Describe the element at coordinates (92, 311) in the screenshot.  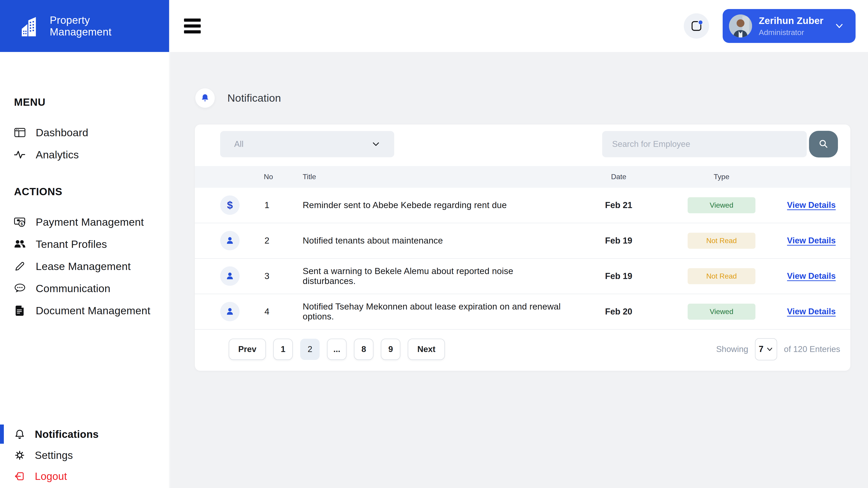
I see `sidebar-item-document-management: Document Management` at that location.